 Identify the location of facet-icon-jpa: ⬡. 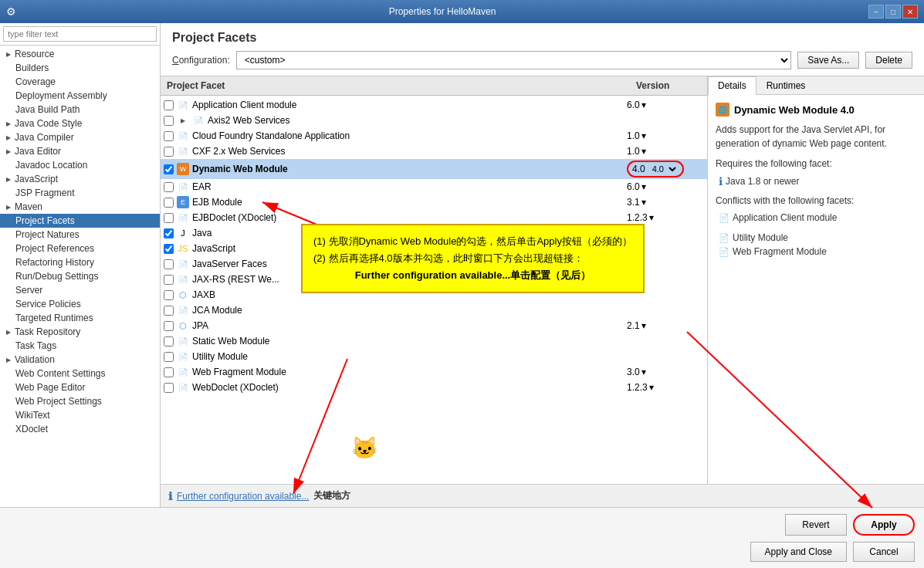
(183, 326).